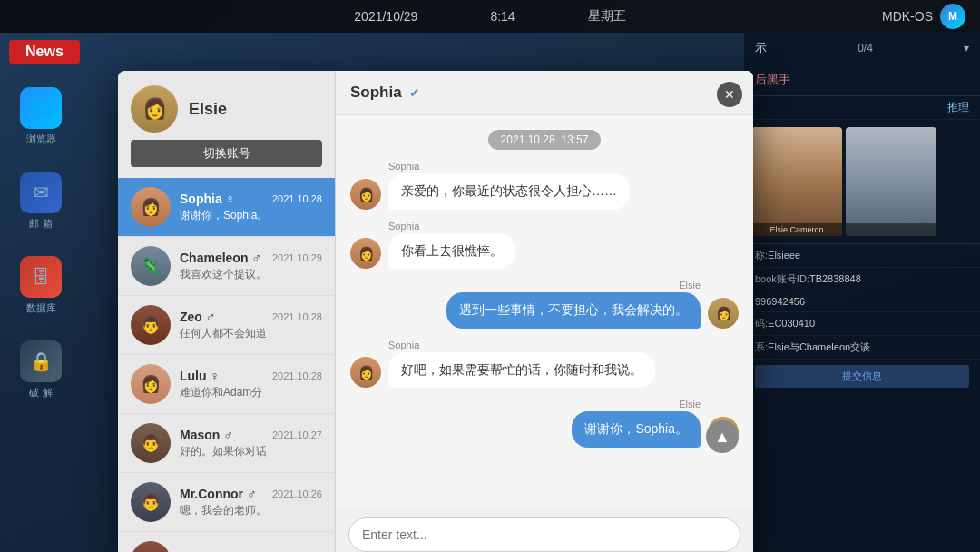 This screenshot has width=980, height=552. Describe the element at coordinates (490, 16) in the screenshot. I see `top-bar: 2021/10/29 8:14 星期五 MDK-OS M` at that location.